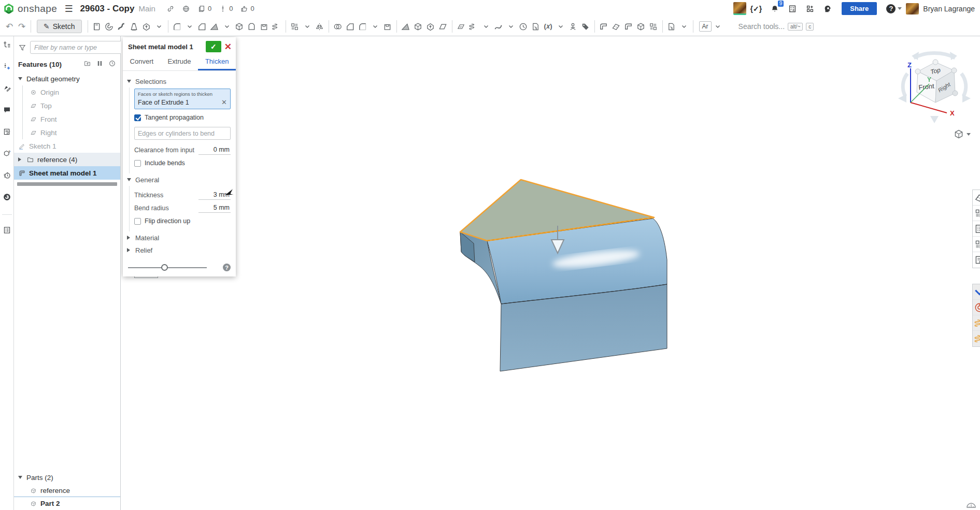 This screenshot has height=510, width=980. Describe the element at coordinates (179, 81) in the screenshot. I see `selections-section-header: Selections` at that location.